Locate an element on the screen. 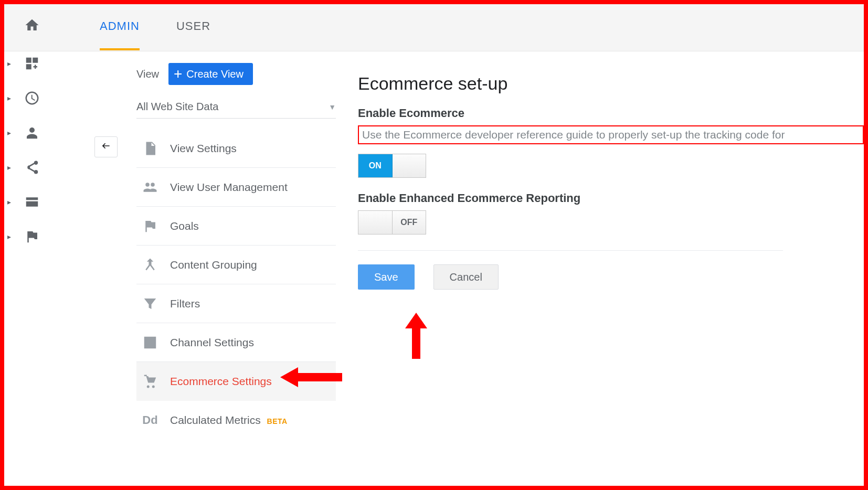 Image resolution: width=868 pixels, height=490 pixels. share-icon is located at coordinates (32, 167).